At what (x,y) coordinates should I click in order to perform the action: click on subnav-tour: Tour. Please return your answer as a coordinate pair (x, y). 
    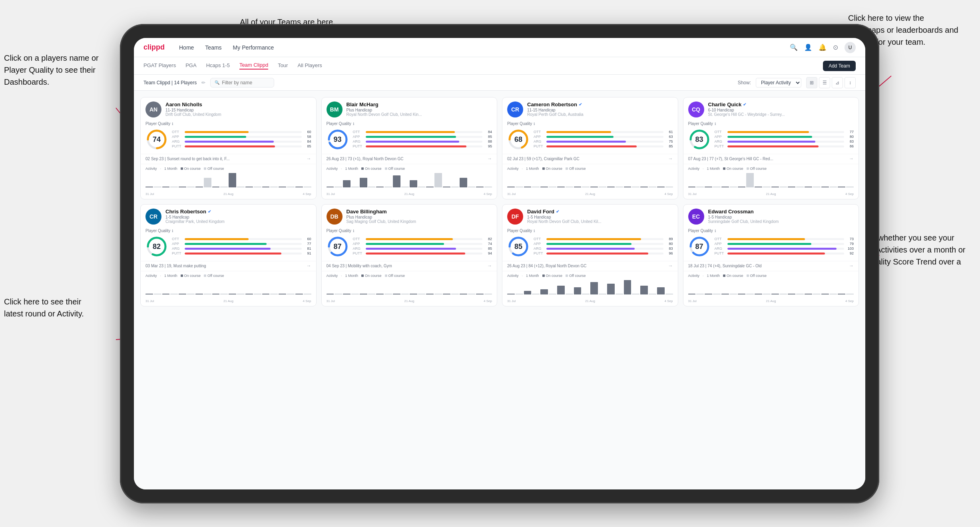
    Looking at the image, I should click on (283, 66).